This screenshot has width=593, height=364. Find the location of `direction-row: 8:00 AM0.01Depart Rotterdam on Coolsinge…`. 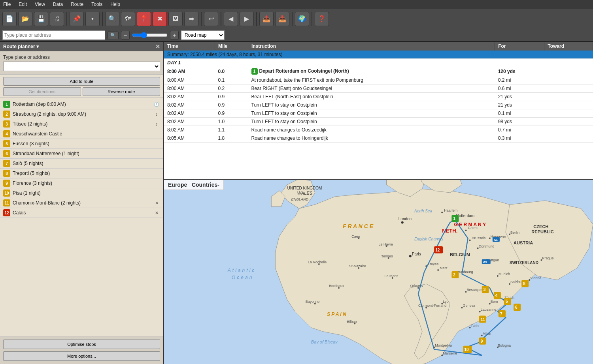

direction-row: 8:00 AM0.01Depart Rotterdam on Coolsinge… is located at coordinates (379, 72).